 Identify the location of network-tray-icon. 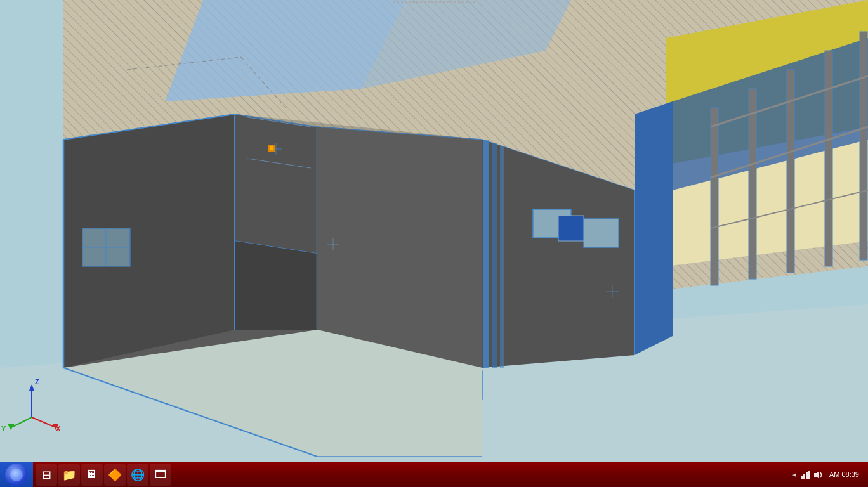
(806, 475).